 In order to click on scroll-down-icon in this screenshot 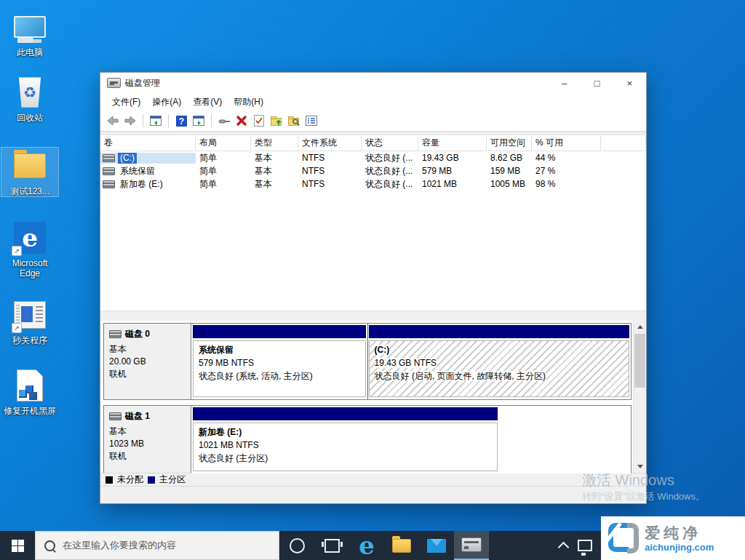, I will do `click(640, 467)`.